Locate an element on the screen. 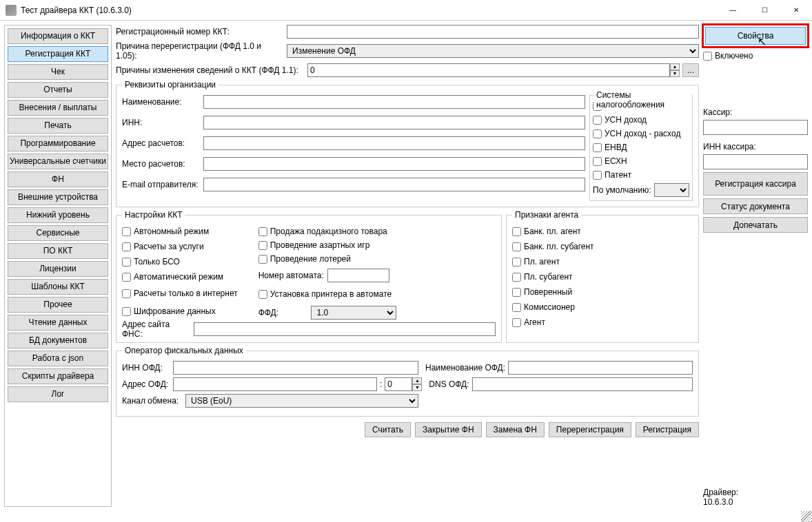 This screenshot has width=812, height=522. doc-status-button: Статус документа is located at coordinates (755, 207).